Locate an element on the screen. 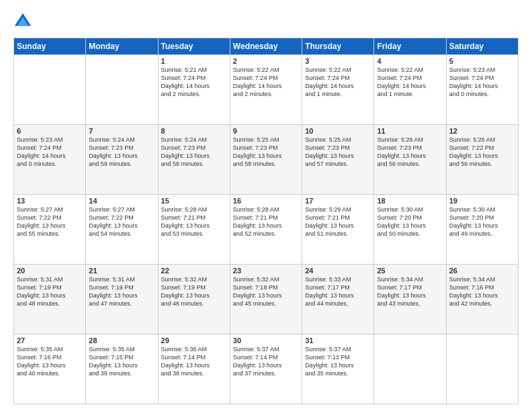 This screenshot has width=532, height=411. cell-content-line: and 48 minutes. is located at coordinates (50, 304).